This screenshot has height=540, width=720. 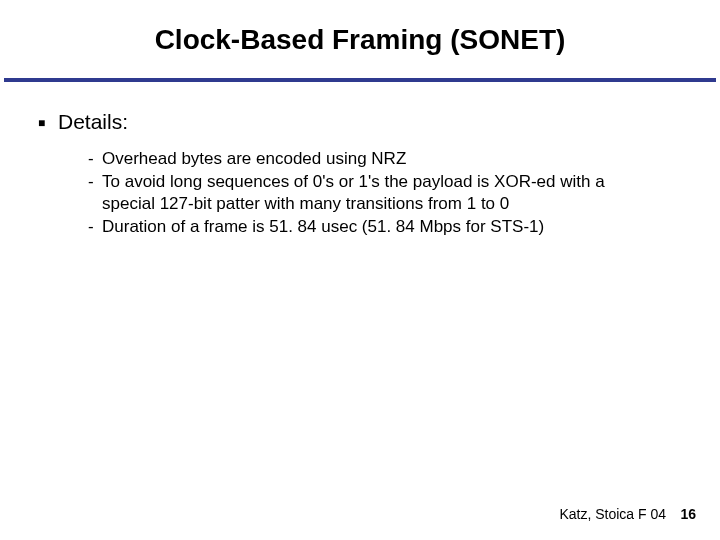 What do you see at coordinates (381, 158) in the screenshot?
I see `list-item-text: Overhead bytes are encoded using NRZ` at bounding box center [381, 158].